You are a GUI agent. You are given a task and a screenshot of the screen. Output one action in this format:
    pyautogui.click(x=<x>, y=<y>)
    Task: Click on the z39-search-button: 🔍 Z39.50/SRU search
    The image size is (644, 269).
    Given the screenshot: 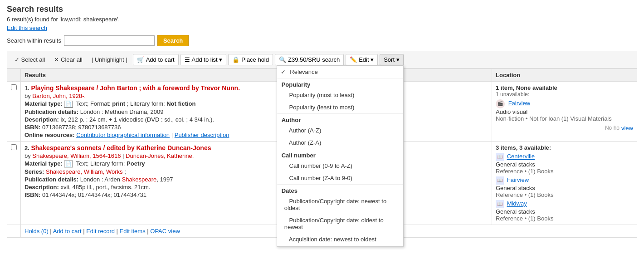 What is the action you would take?
    pyautogui.click(x=309, y=60)
    